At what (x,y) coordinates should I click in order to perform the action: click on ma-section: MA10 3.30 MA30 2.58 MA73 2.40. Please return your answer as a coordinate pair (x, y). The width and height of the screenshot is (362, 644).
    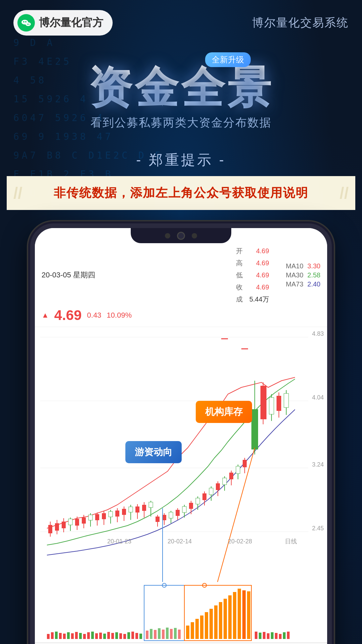
    Looking at the image, I should click on (303, 275).